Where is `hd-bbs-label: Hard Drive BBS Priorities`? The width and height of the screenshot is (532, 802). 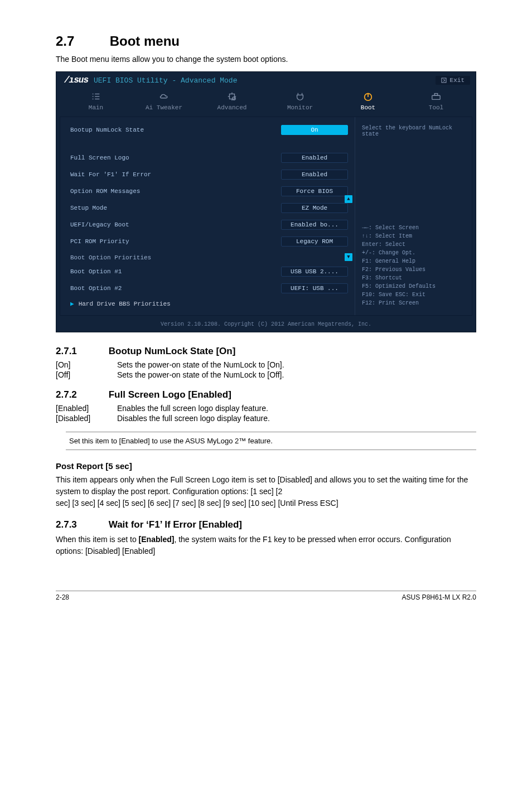
hd-bbs-label: Hard Drive BBS Priorities is located at coordinates (125, 304).